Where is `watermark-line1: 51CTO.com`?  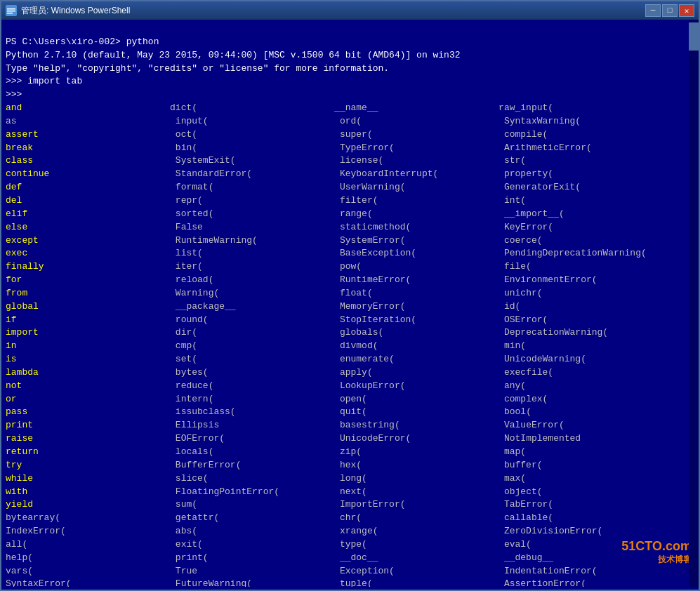 watermark-line1: 51CTO.com is located at coordinates (656, 546).